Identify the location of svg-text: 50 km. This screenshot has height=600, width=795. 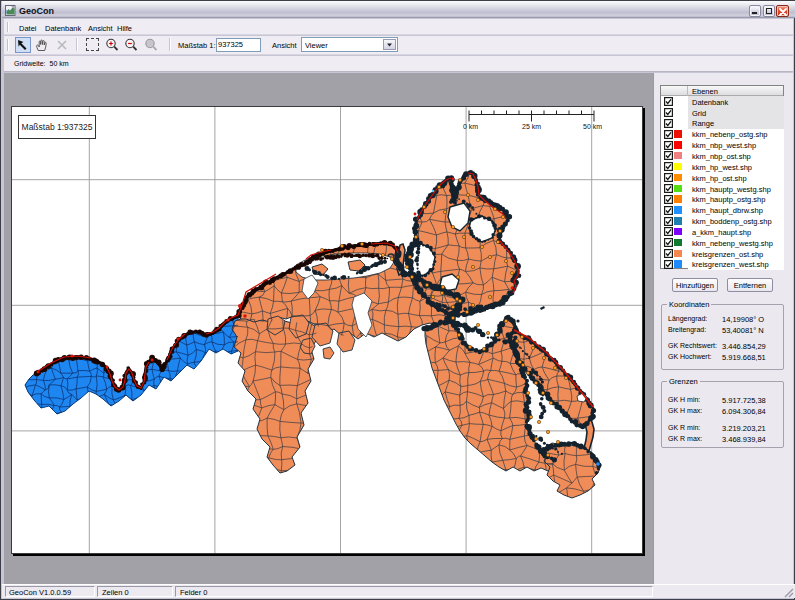
(592, 126).